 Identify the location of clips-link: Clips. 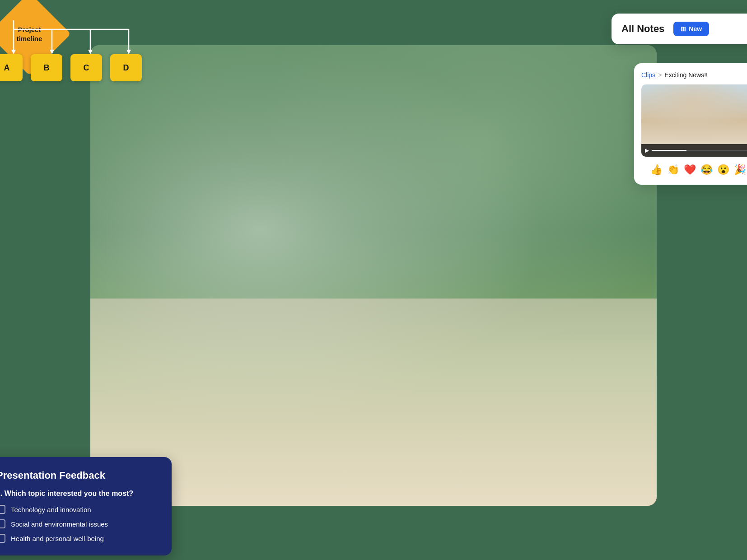
(649, 75).